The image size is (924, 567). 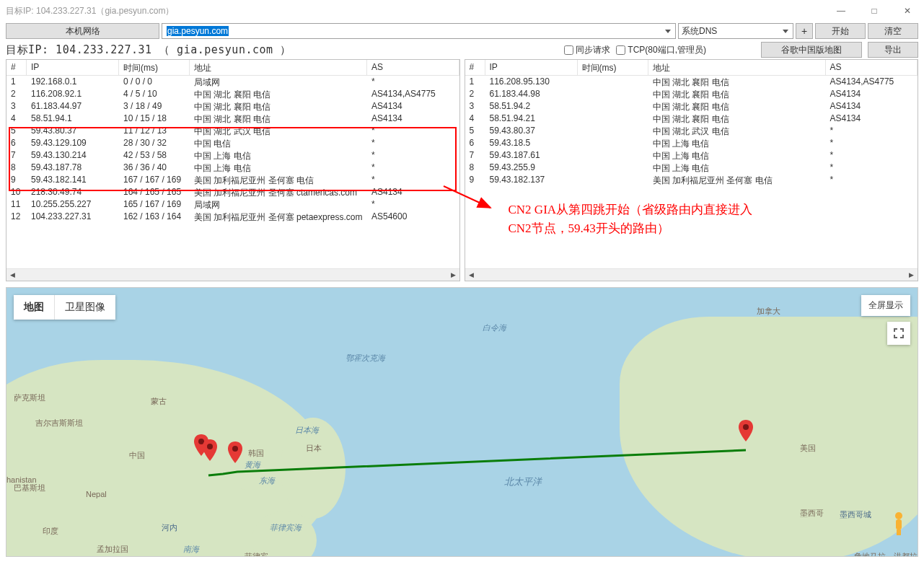 What do you see at coordinates (73, 167) in the screenshot?
I see `cell: 59.43.187.78` at bounding box center [73, 167].